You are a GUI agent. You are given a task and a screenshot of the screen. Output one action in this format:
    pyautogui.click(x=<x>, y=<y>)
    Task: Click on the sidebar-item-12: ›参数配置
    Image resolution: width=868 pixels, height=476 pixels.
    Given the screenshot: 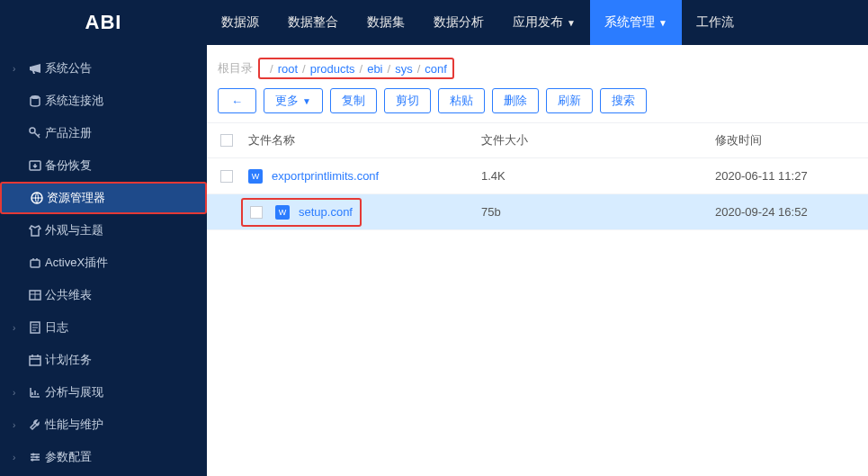 What is the action you would take?
    pyautogui.click(x=103, y=457)
    